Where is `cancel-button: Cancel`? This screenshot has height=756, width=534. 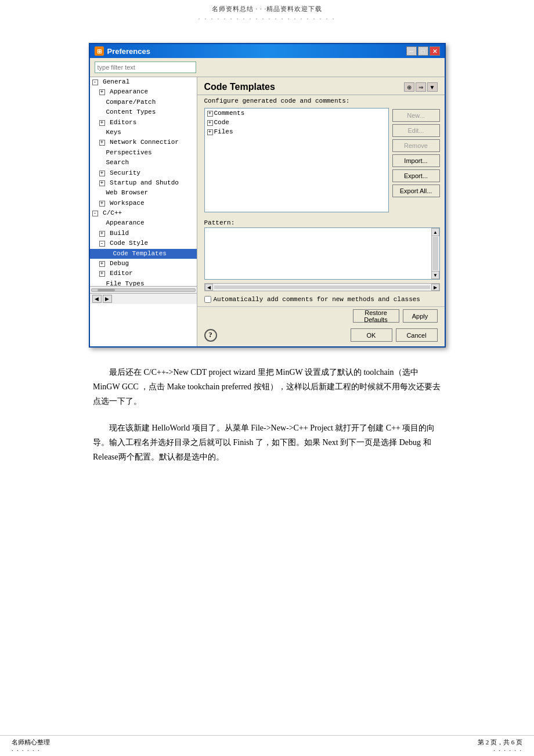
cancel-button: Cancel is located at coordinates (417, 335).